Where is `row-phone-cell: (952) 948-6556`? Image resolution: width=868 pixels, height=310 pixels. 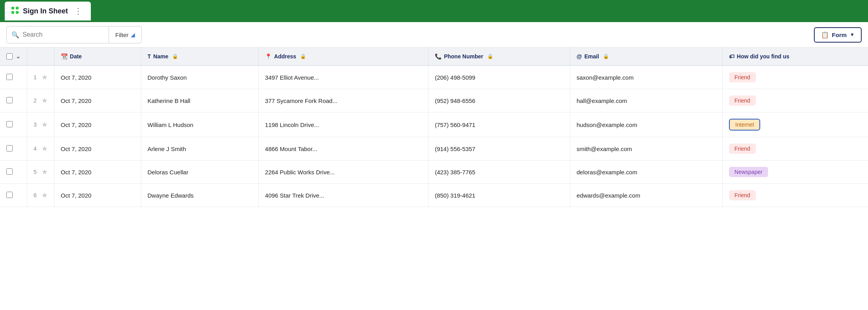 row-phone-cell: (952) 948-6556 is located at coordinates (499, 101).